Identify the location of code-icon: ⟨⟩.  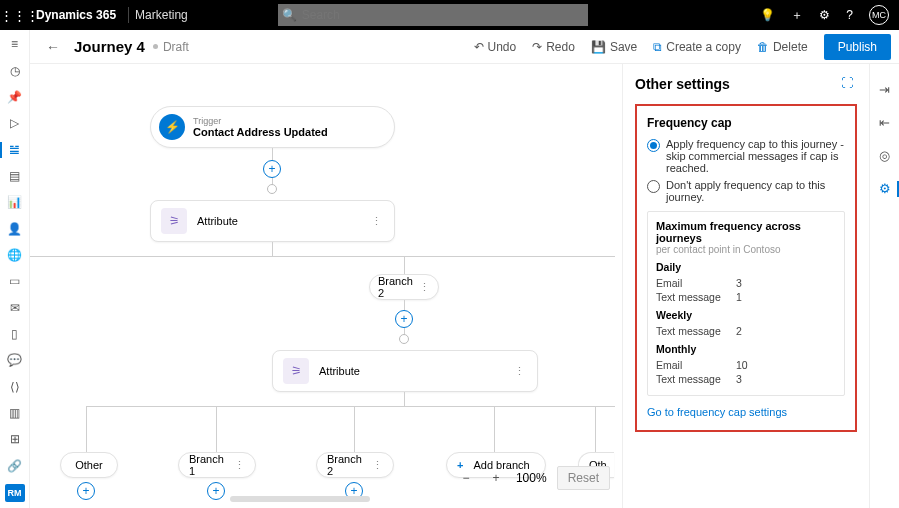
(15, 386).